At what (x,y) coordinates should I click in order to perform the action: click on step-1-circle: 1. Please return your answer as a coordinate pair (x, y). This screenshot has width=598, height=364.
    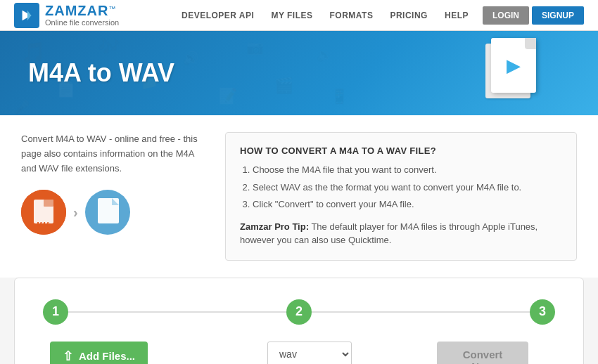
    Looking at the image, I should click on (56, 312).